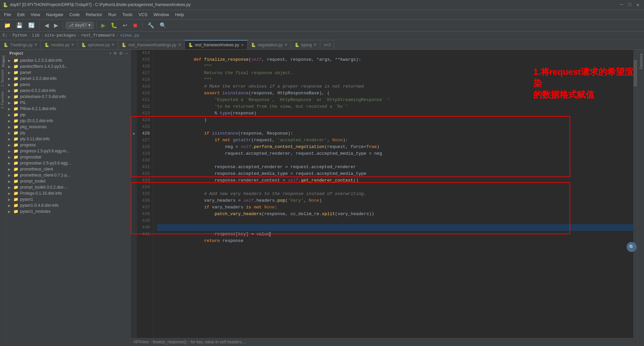  I want to click on menu-edit: Edit, so click(21, 15).